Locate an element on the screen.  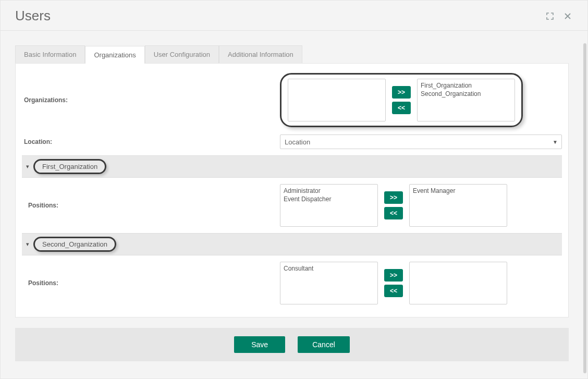
positions-dual-list-first-organization: Administrator Event Dispatcher >> << Eve… is located at coordinates (394, 205).